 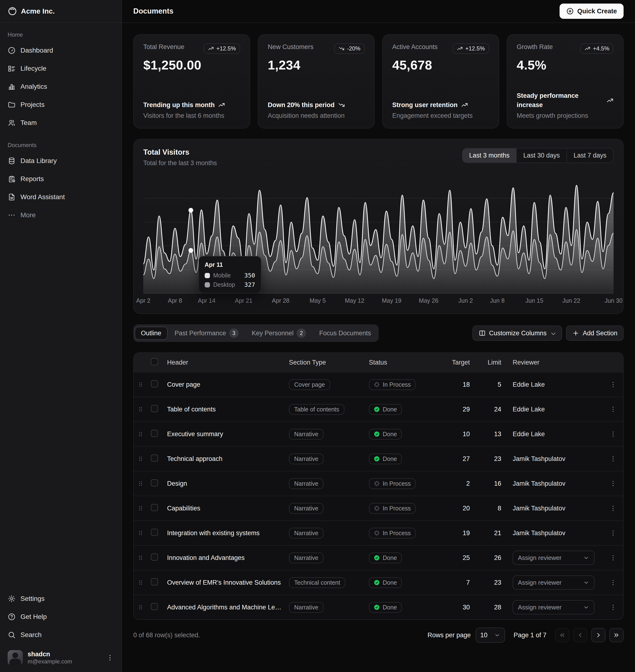 What do you see at coordinates (458, 459) in the screenshot?
I see `target-value: 27` at bounding box center [458, 459].